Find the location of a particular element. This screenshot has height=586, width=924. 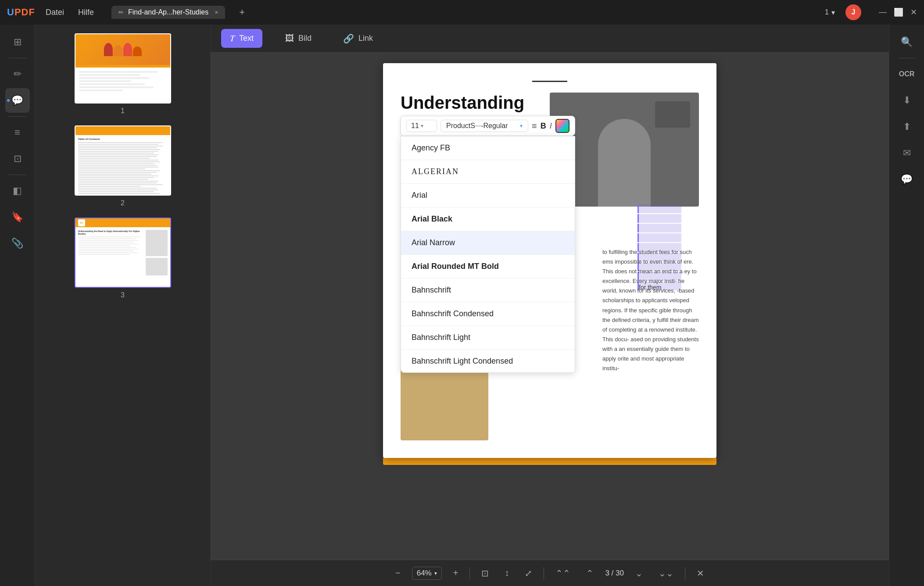

chat-button: 💬 is located at coordinates (907, 179).